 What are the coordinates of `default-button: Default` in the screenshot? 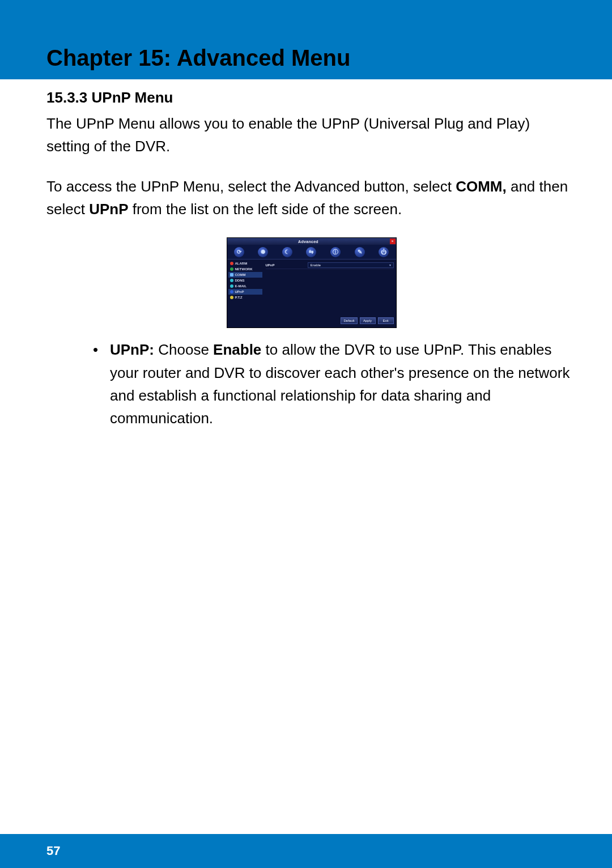 It's located at (349, 321).